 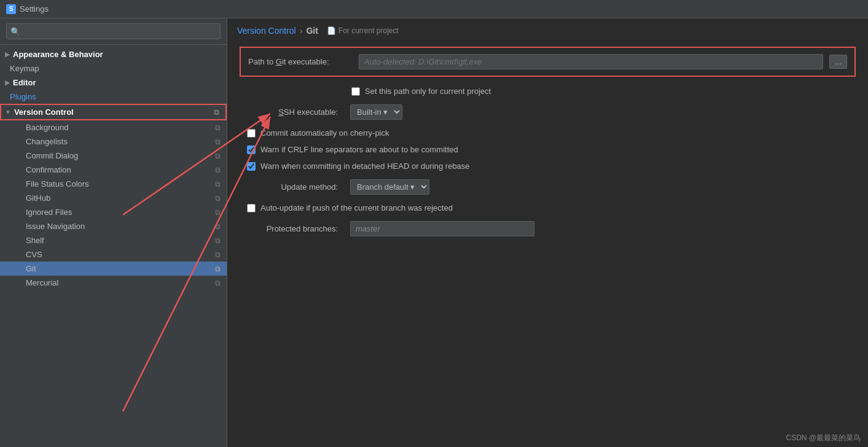 I want to click on protected-branches-input, so click(x=442, y=228).